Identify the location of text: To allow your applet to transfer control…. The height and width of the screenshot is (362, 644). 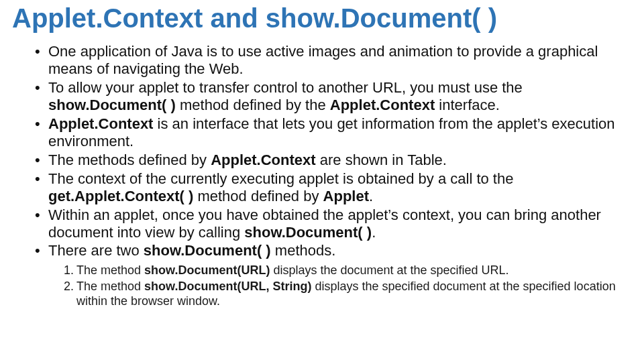
(286, 87).